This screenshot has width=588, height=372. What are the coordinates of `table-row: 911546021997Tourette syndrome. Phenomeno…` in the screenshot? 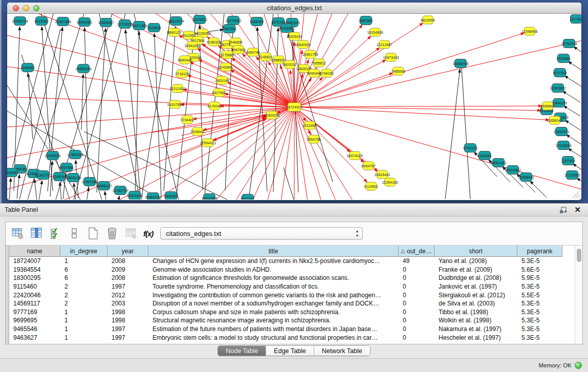 It's located at (292, 287).